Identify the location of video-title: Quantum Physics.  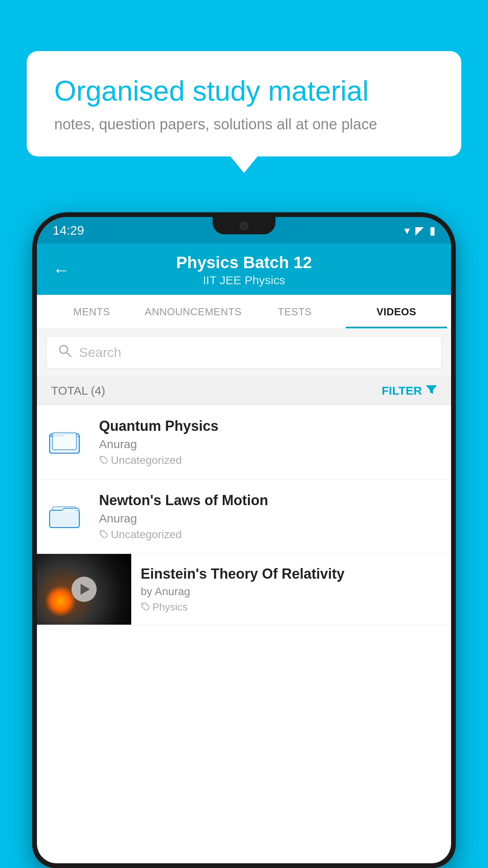
(269, 426).